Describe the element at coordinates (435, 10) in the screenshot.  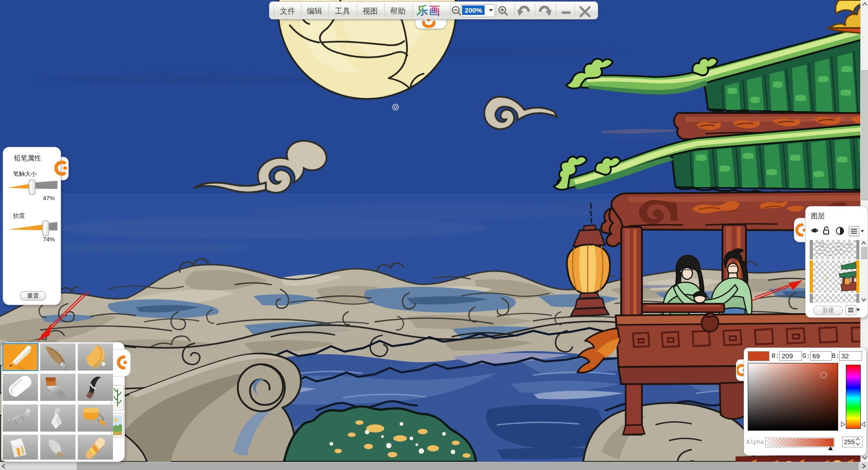
I see `svg-text: 画` at that location.